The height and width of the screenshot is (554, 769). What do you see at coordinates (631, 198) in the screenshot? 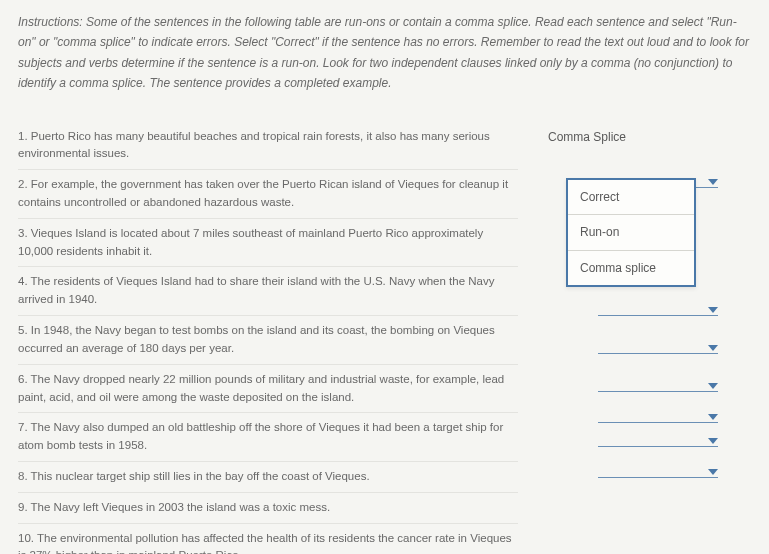
I see `option-correct: Correct` at bounding box center [631, 198].